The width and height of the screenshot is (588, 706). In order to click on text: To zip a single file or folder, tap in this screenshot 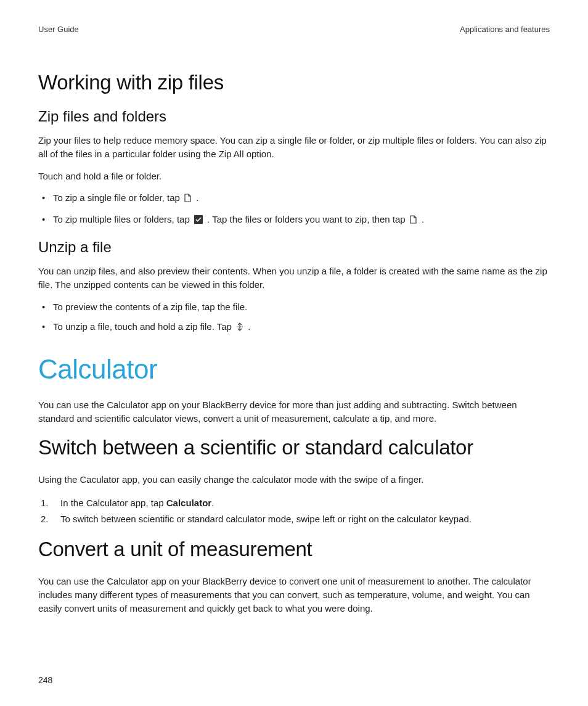, I will do `click(118, 197)`.